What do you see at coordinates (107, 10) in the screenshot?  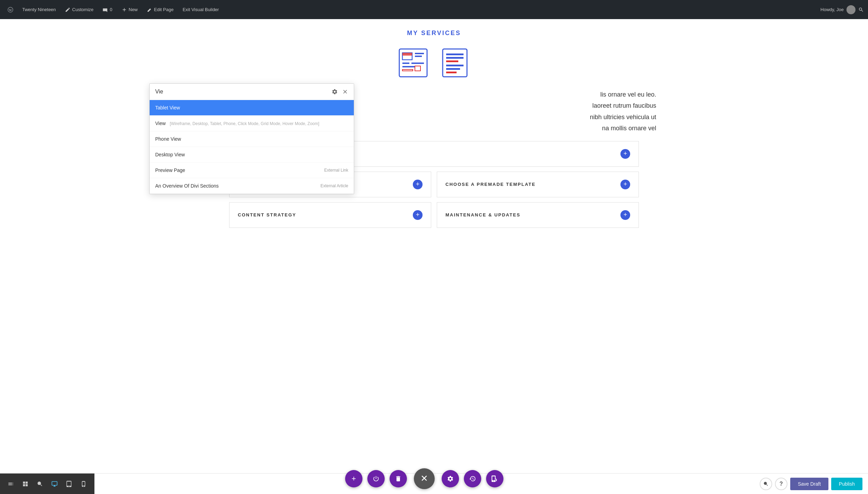 I see `comments-link: 0` at bounding box center [107, 10].